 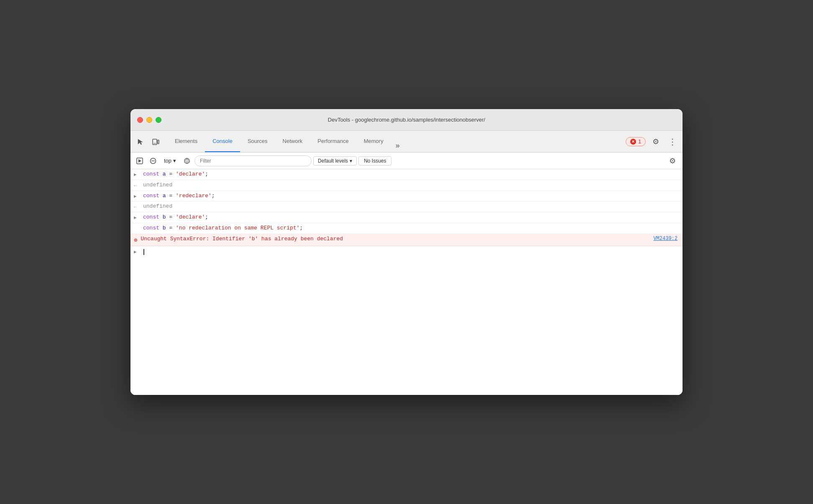 What do you see at coordinates (153, 161) in the screenshot?
I see `clear-console-button` at bounding box center [153, 161].